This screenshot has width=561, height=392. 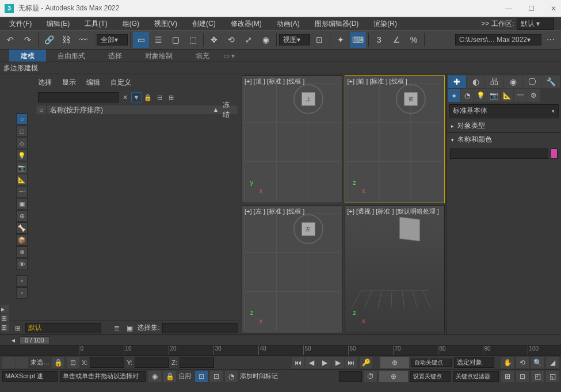 What do you see at coordinates (231, 40) in the screenshot?
I see `select-rotate-button: ⟲` at bounding box center [231, 40].